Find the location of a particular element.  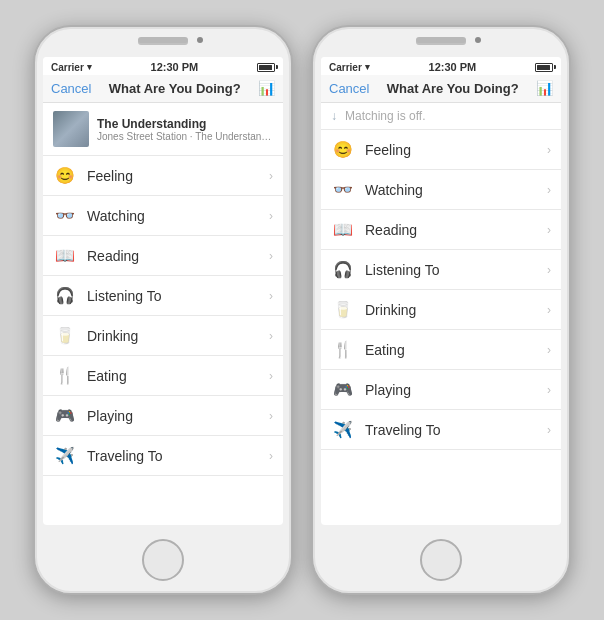

list-item-traveling-right: ✈️ Traveling To › is located at coordinates (441, 430).